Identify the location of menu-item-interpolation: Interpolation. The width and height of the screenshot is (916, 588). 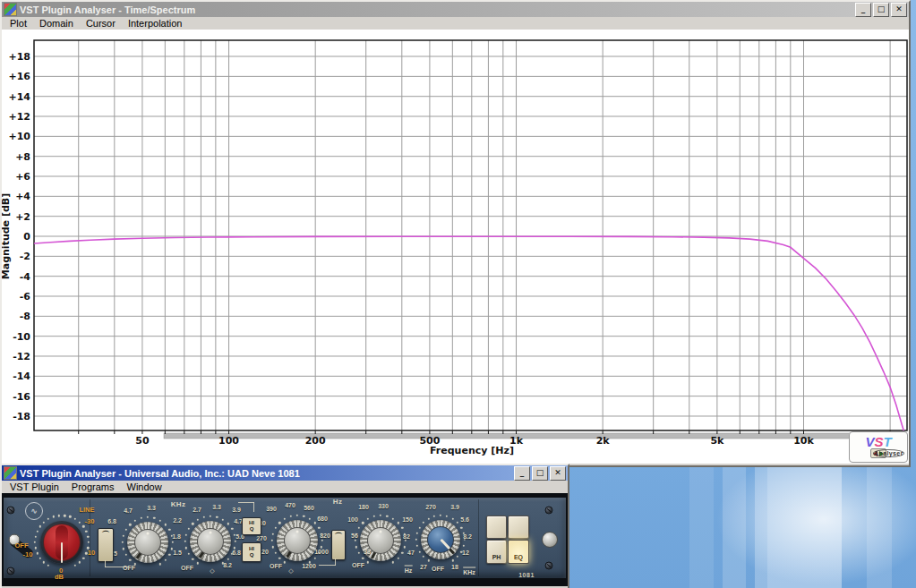
(156, 23).